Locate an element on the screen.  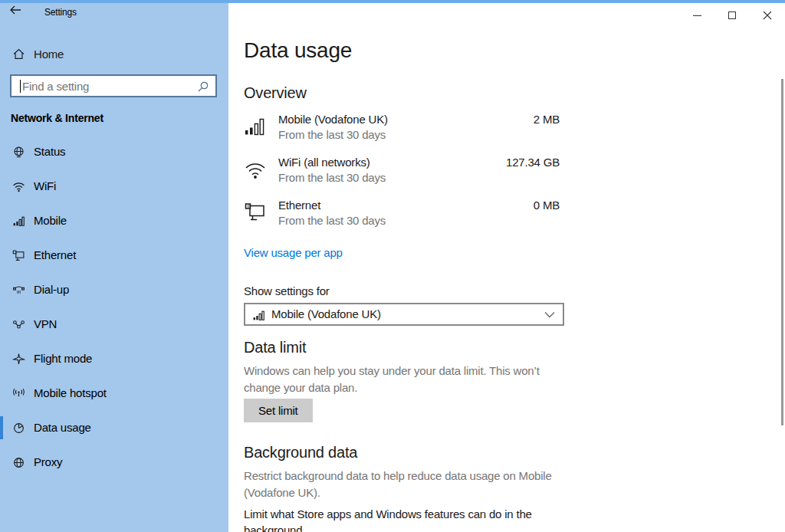
sidebar-item-mobilehotspot: Mobile hotspot is located at coordinates (114, 393).